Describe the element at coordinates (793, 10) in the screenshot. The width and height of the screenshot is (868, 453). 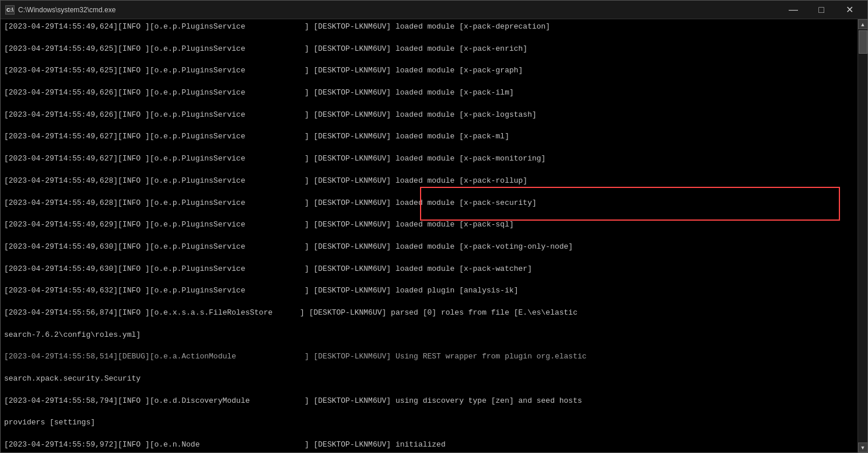
I see `minimize-button: —` at that location.